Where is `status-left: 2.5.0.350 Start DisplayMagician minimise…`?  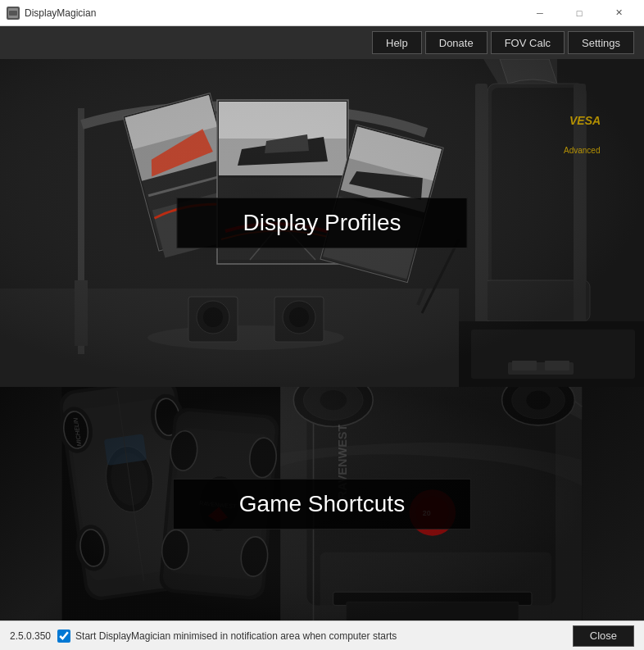
status-left: 2.5.0.350 Start DisplayMagician minimise… is located at coordinates (203, 636).